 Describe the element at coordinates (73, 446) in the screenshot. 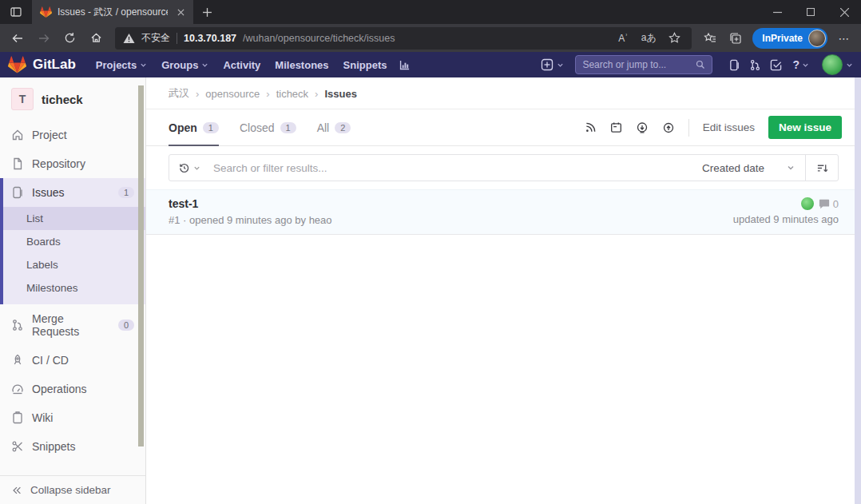

I see `sidebar-item-snippets: Snippets` at that location.